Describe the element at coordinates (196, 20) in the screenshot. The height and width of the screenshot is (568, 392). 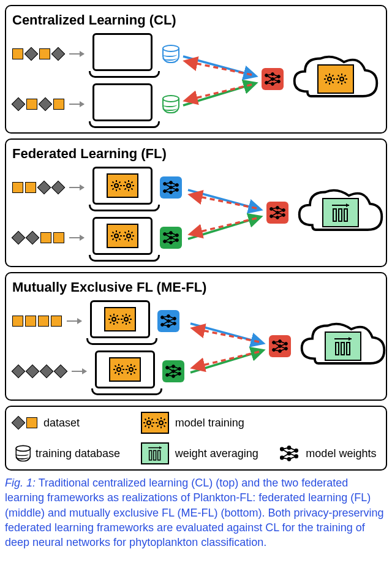
I see `panel-title-cl: Centralized Learning (CL)` at that location.